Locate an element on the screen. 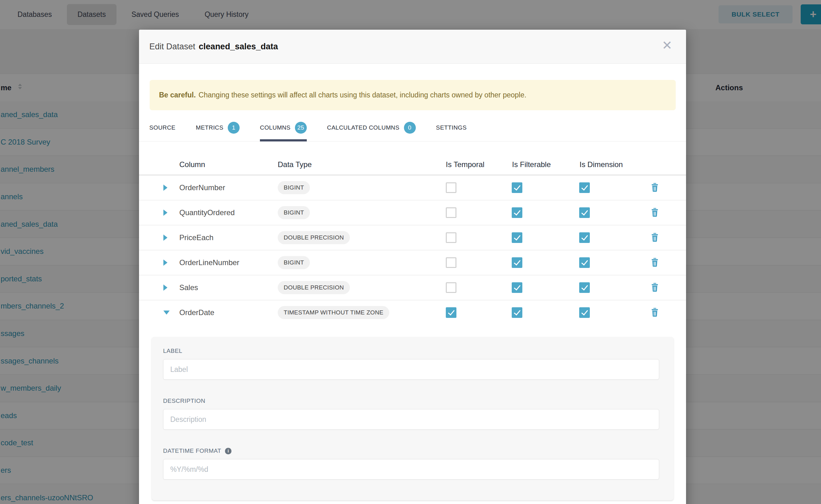 The height and width of the screenshot is (504, 821). warning-banner-bold: Be careful. is located at coordinates (177, 95).